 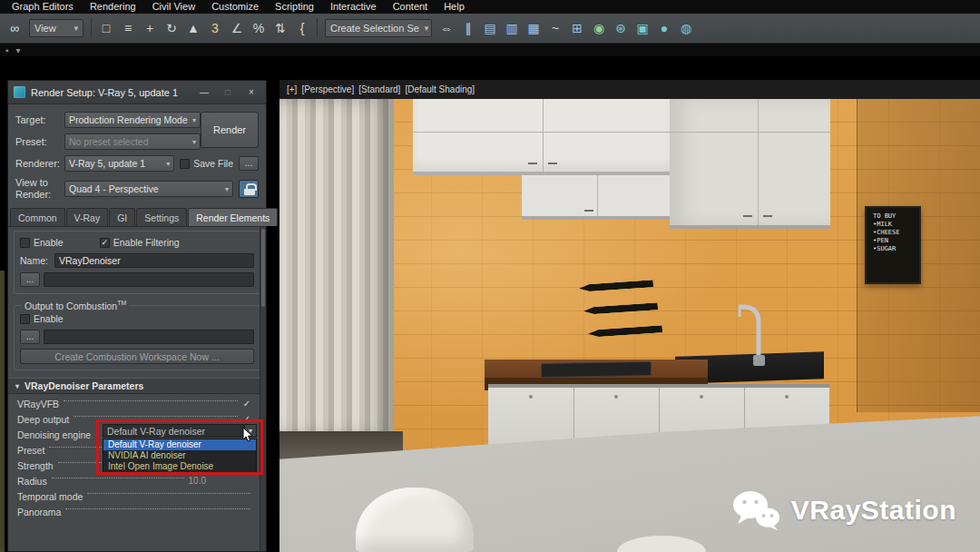 What do you see at coordinates (337, 268) in the screenshot?
I see `curtain` at bounding box center [337, 268].